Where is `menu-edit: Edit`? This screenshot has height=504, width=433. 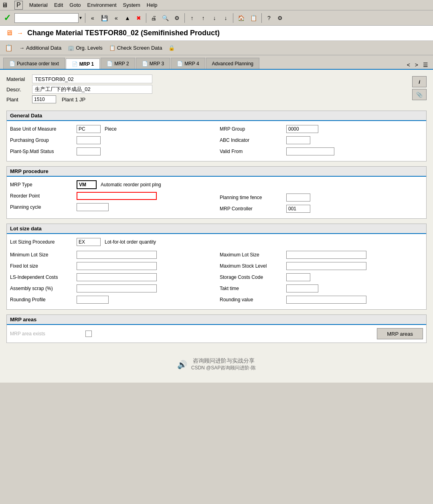
menu-edit: Edit is located at coordinates (59, 5).